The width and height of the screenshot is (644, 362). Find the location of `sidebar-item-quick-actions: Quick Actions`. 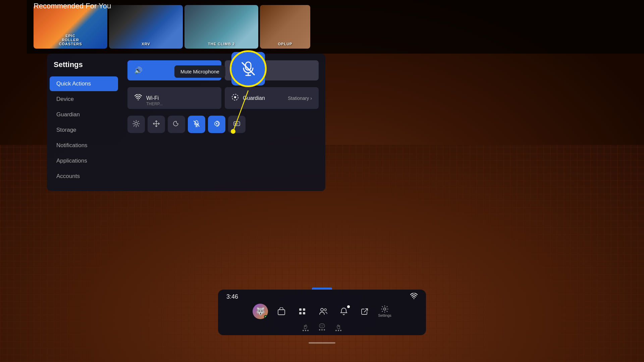

sidebar-item-quick-actions: Quick Actions is located at coordinates (84, 84).